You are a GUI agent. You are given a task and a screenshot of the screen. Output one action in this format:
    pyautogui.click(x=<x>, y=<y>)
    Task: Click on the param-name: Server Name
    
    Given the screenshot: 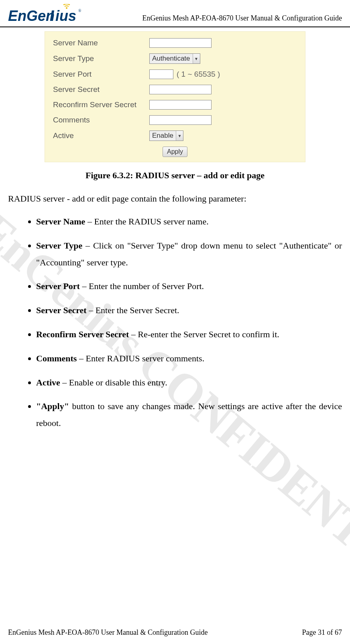 What is the action you would take?
    pyautogui.click(x=61, y=222)
    